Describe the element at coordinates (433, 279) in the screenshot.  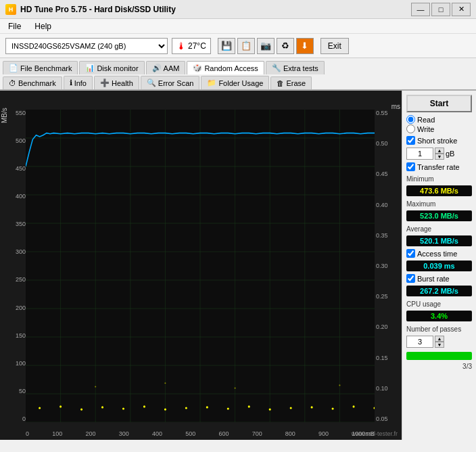
I see `burst-rate-label: Burst rate` at that location.